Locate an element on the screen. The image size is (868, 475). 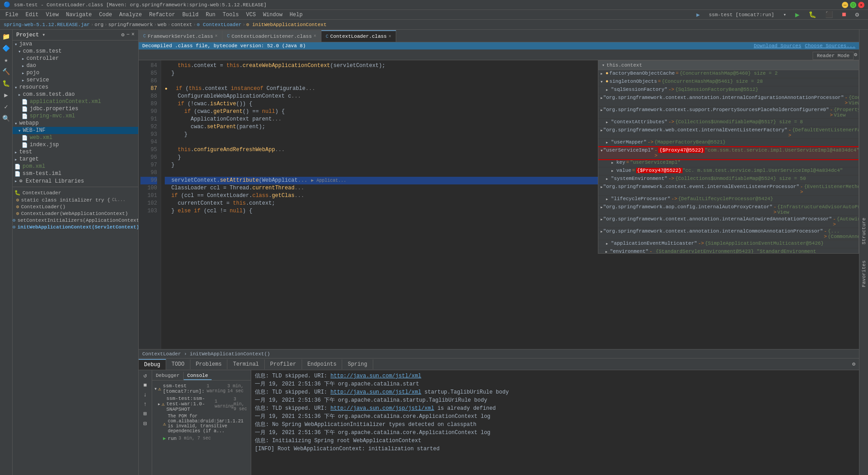
menu-run: Run is located at coordinates (211, 15).